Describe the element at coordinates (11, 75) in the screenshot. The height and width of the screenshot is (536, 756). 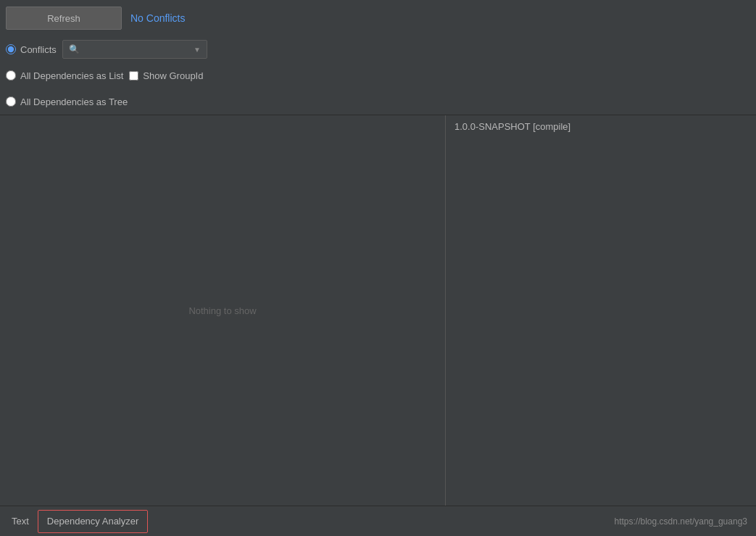
I see `radio-all-deps-list-input` at that location.